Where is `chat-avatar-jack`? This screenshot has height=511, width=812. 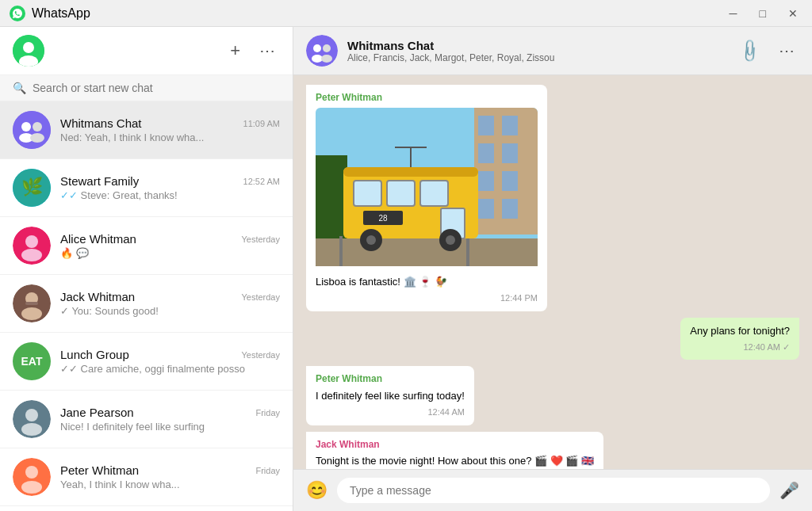
chat-avatar-jack is located at coordinates (32, 303).